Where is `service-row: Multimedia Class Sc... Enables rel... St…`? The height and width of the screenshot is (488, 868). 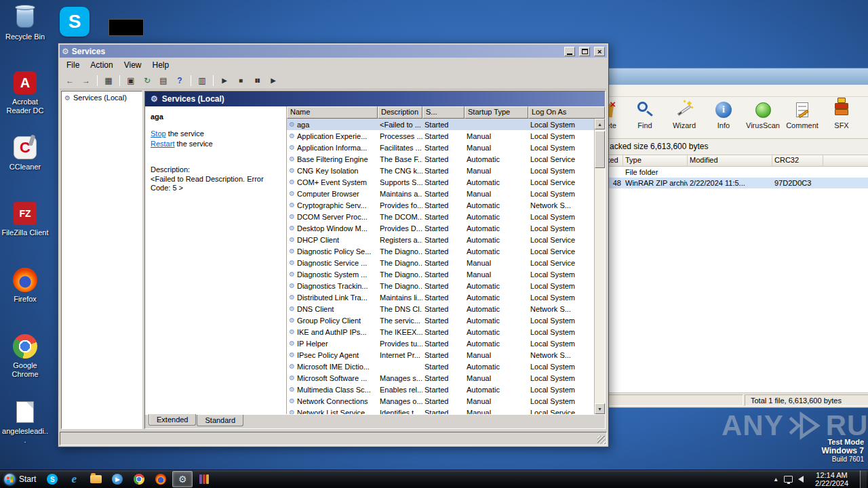 service-row: Multimedia Class Sc... Enables rel... St… is located at coordinates (441, 389).